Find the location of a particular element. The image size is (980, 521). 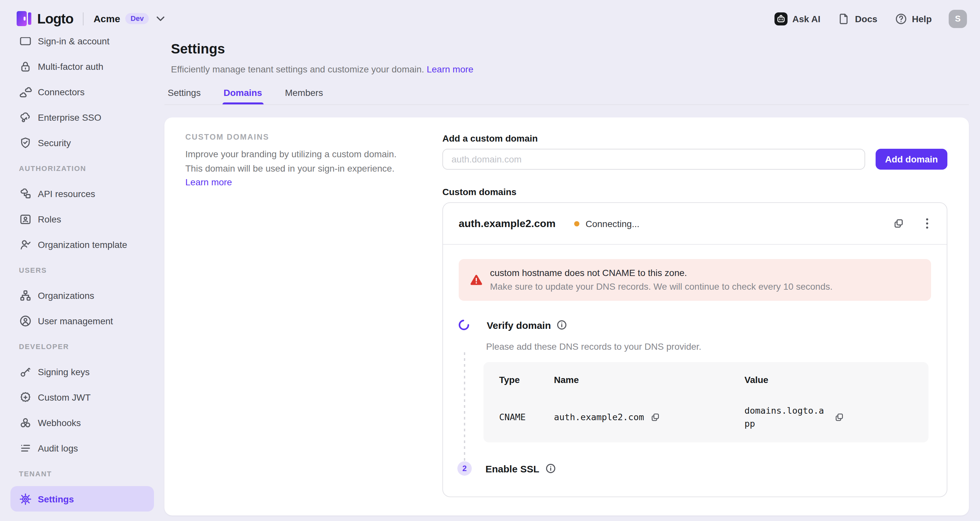

copy-domain-button is located at coordinates (899, 224).